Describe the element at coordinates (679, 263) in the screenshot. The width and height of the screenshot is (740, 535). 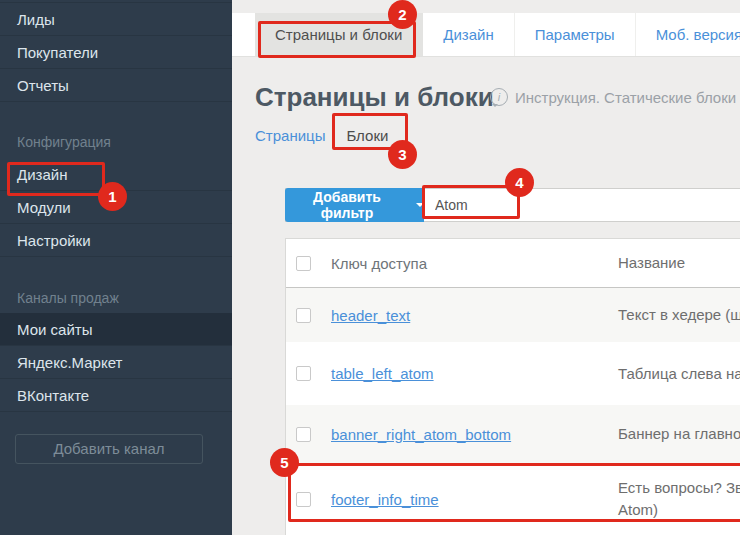
I see `column-header-name: Название` at that location.